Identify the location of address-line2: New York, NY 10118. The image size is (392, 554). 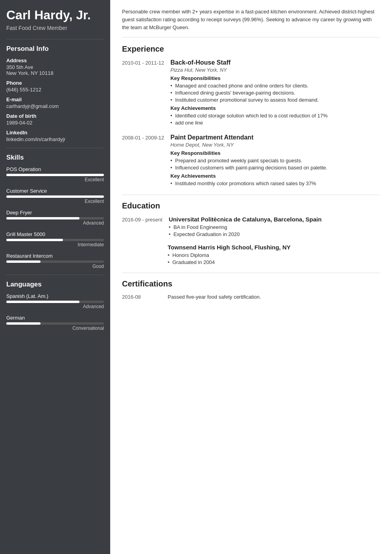
(55, 73).